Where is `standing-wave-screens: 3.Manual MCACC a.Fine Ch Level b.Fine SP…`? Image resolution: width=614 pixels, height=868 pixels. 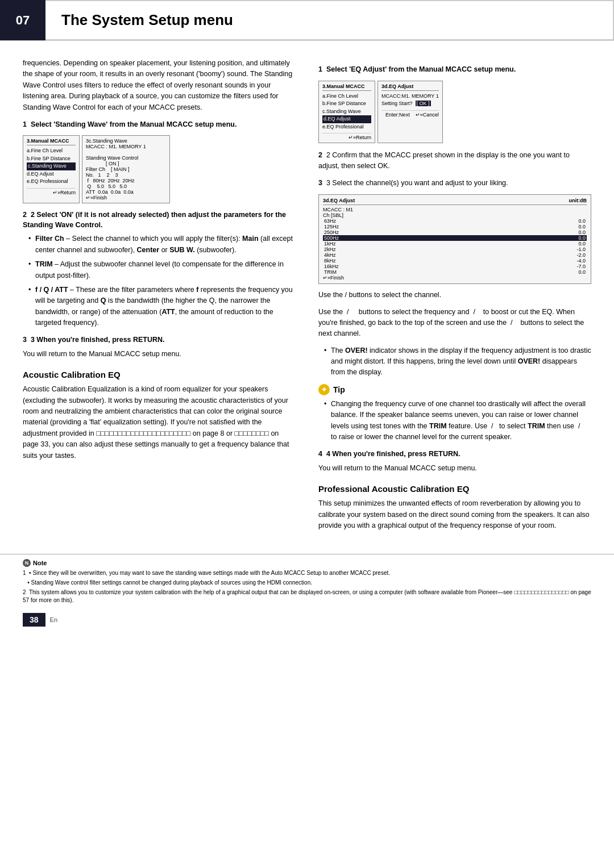 standing-wave-screens: 3.Manual MCACC a.Fine Ch Level b.Fine SP… is located at coordinates (159, 169).